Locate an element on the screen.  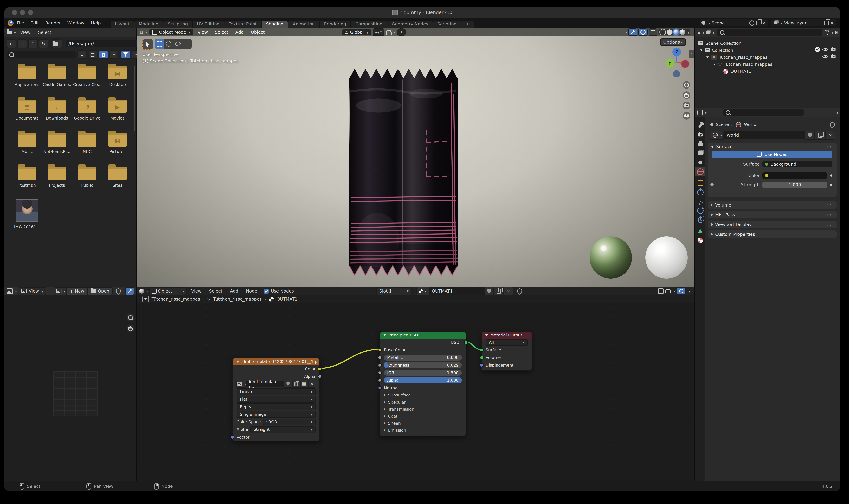
source-dropdown: Single Image▾ is located at coordinates (276, 414).